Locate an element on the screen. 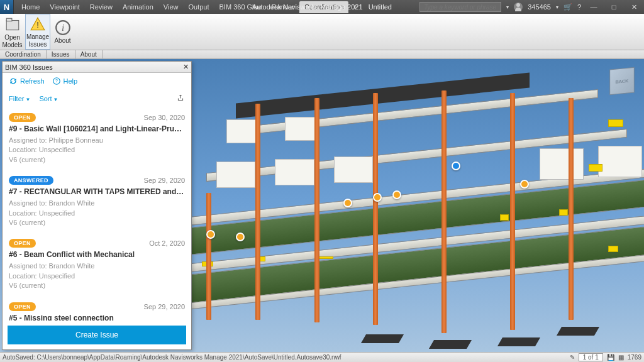 The width and height of the screenshot is (644, 362). issue-title: #9 - Basic Wall [1060214] and Light-Line… is located at coordinates (97, 129).